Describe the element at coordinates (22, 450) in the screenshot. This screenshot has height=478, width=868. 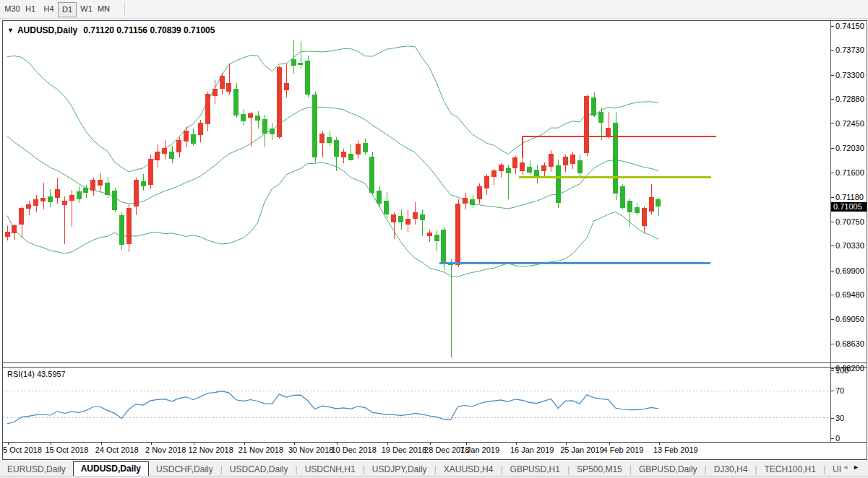
I see `date-axis-label: 5 Oct 2018` at that location.